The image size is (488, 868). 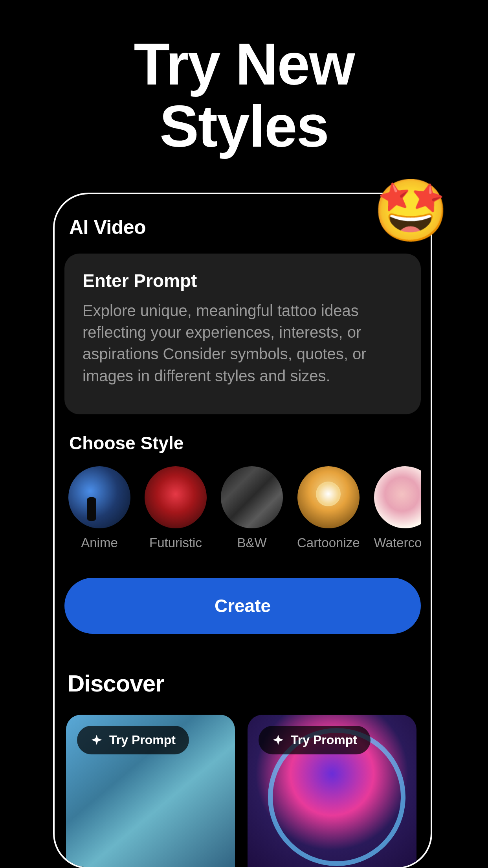 What do you see at coordinates (243, 344) in the screenshot?
I see `prompt-text: Explore unique, meaningful tattoo ideas …` at bounding box center [243, 344].